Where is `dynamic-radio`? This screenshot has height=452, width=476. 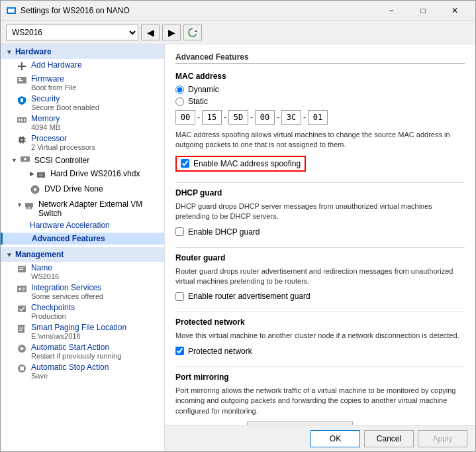 dynamic-radio is located at coordinates (180, 90).